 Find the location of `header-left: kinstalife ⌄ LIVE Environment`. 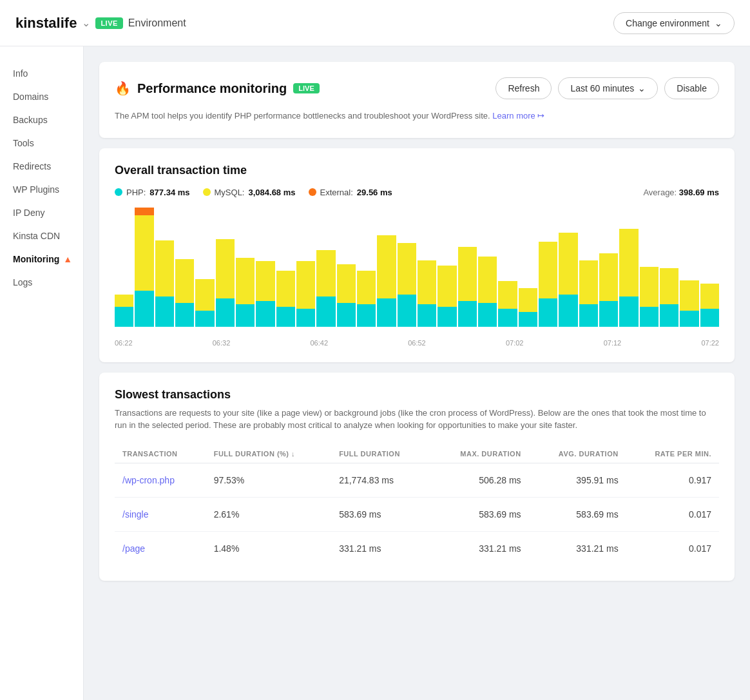

header-left: kinstalife ⌄ LIVE Environment is located at coordinates (101, 23).